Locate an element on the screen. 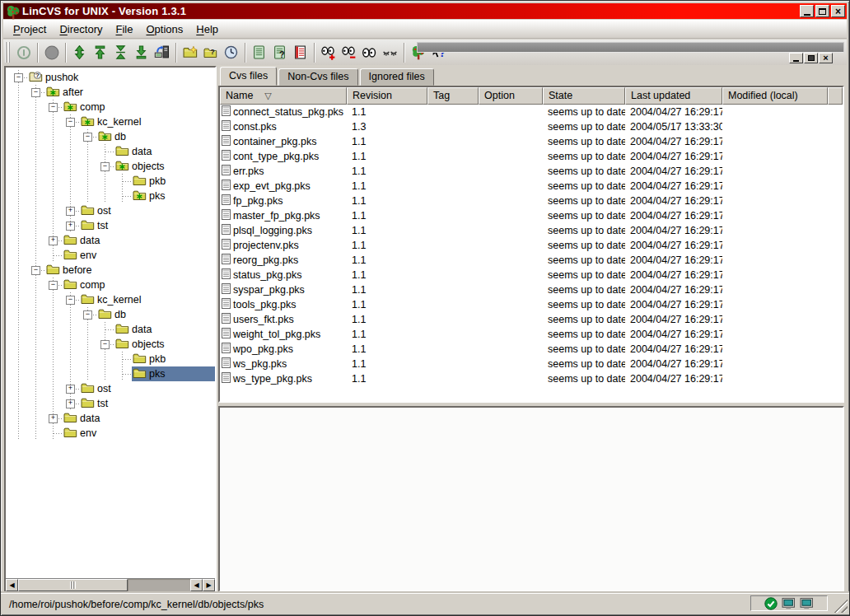 The height and width of the screenshot is (616, 850). file-row-master_fp_pkg.pks: master_fp_pkg.pks1.1seems up to date2004… is located at coordinates (531, 216).